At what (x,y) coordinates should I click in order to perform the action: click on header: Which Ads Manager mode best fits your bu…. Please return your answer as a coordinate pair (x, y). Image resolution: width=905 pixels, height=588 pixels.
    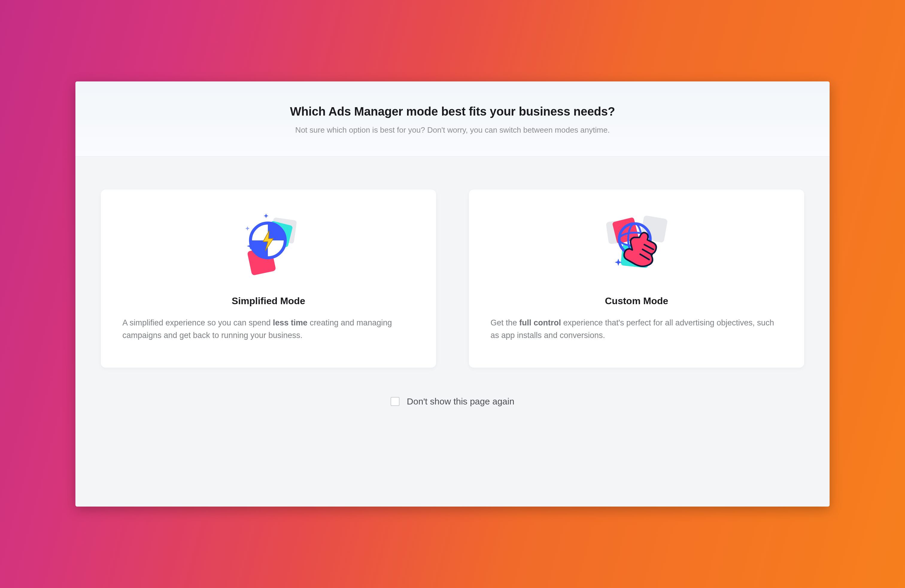
    Looking at the image, I should click on (452, 119).